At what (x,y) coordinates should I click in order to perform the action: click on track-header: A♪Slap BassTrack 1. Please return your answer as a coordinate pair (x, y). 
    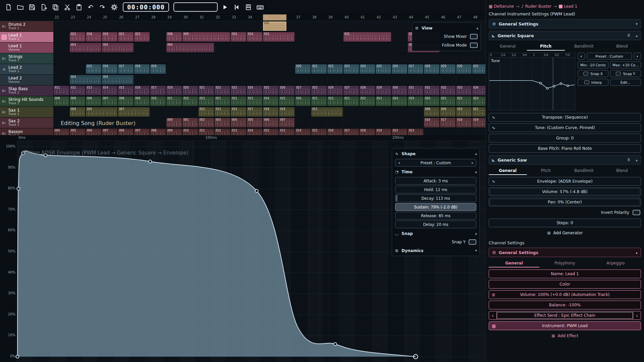
    Looking at the image, I should click on (27, 90).